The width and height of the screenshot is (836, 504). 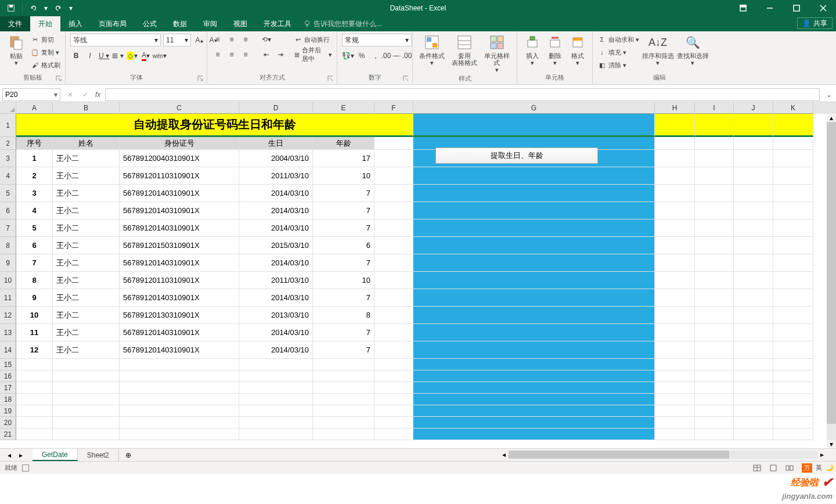 I want to click on qat-customize: ▾, so click(x=71, y=8).